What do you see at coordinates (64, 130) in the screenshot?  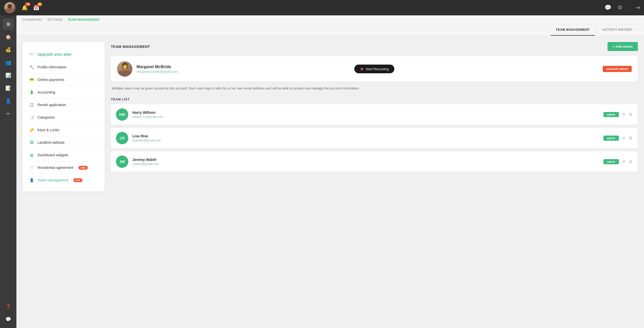 I see `sidebar-item-keys-locks: 🔑 Keys & Locks` at bounding box center [64, 130].